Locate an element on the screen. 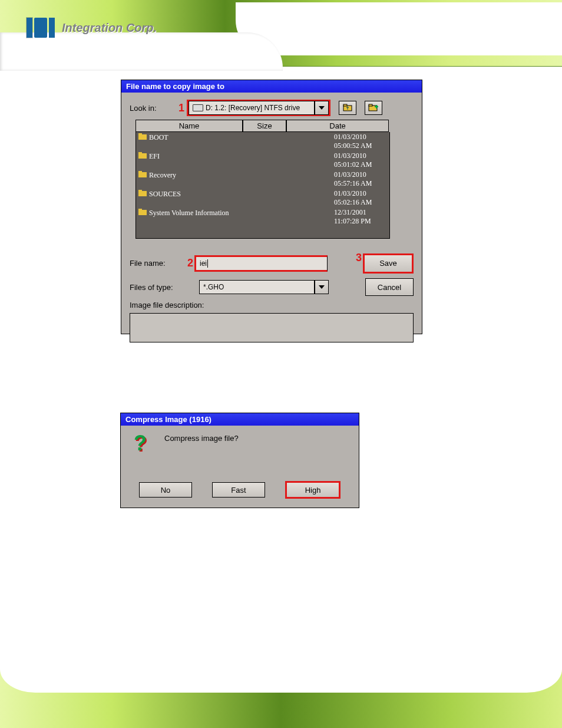 This screenshot has width=562, height=728. save-button: Save is located at coordinates (388, 263).